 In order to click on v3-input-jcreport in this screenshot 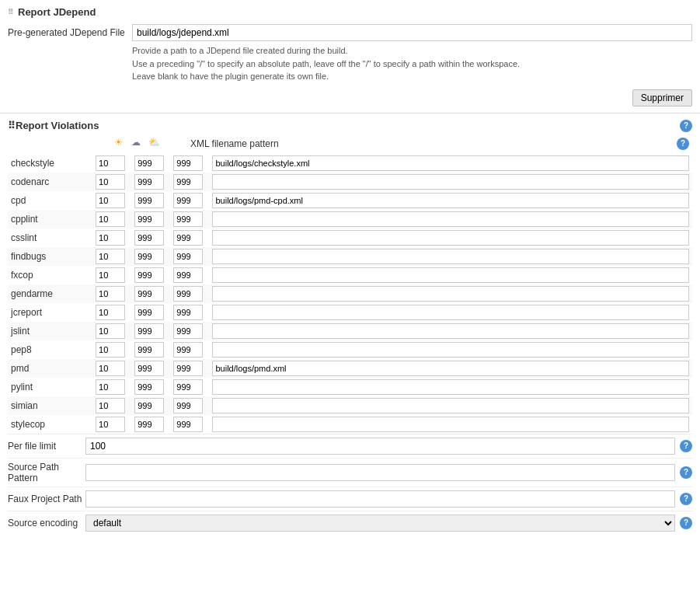, I will do `click(188, 312)`.